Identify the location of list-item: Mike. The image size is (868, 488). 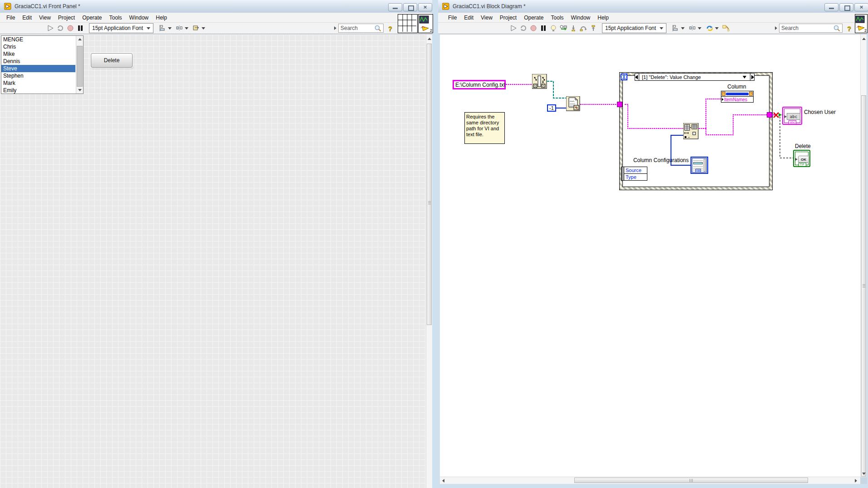
(38, 54).